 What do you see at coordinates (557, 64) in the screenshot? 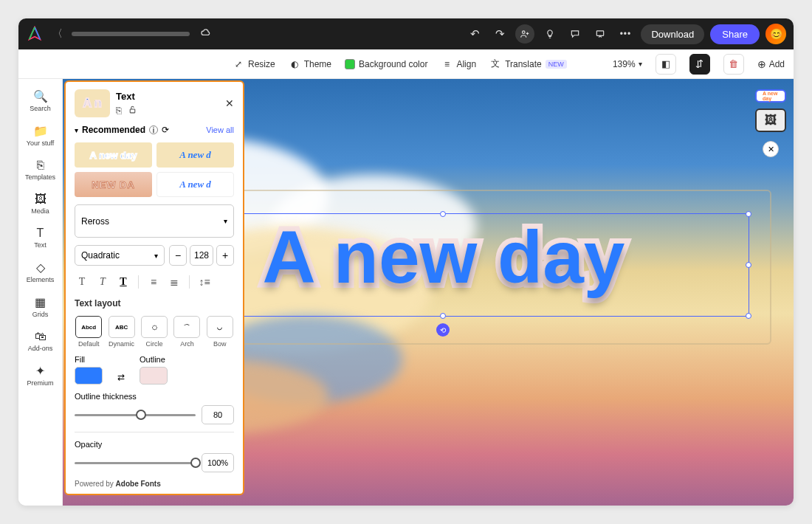
I see `new-badge: NEW` at bounding box center [557, 64].